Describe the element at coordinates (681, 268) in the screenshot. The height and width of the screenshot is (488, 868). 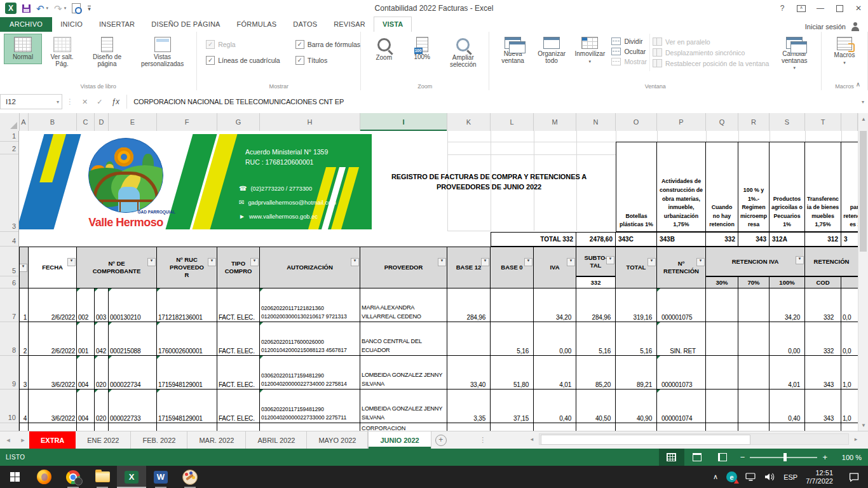
I see `header-n-retenci-n: Nº RETENCIÓN▼` at that location.